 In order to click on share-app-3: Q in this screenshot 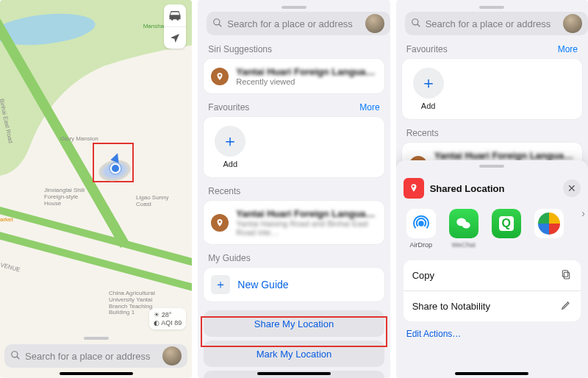, I will do `click(506, 229)`.